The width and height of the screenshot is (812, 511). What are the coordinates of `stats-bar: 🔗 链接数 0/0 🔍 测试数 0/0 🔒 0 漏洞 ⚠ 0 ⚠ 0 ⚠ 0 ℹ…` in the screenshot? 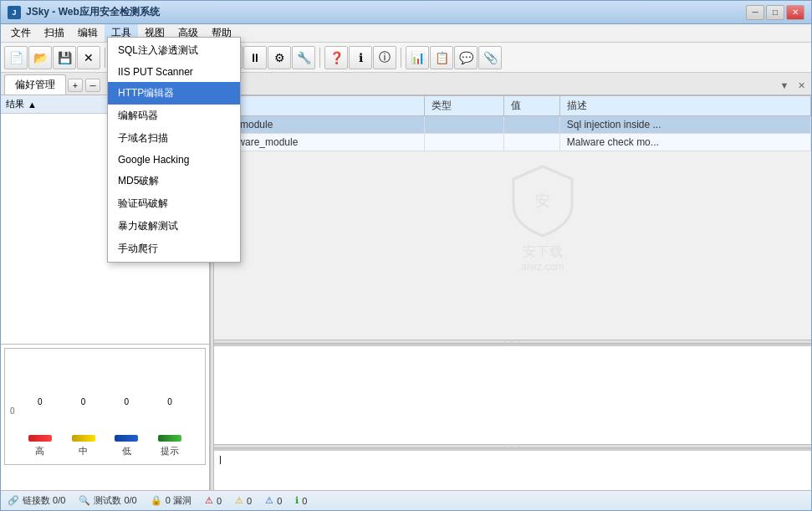 It's located at (406, 500).